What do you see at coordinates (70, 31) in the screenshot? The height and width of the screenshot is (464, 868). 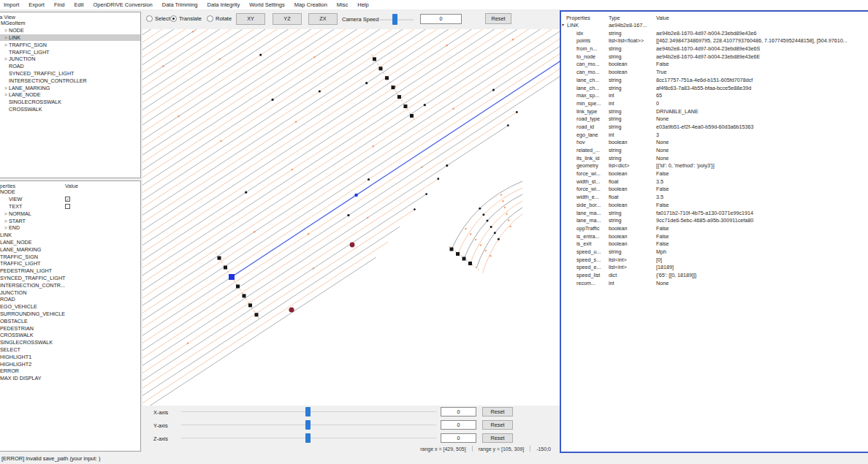 I see `tree-item-node: >NODE` at bounding box center [70, 31].